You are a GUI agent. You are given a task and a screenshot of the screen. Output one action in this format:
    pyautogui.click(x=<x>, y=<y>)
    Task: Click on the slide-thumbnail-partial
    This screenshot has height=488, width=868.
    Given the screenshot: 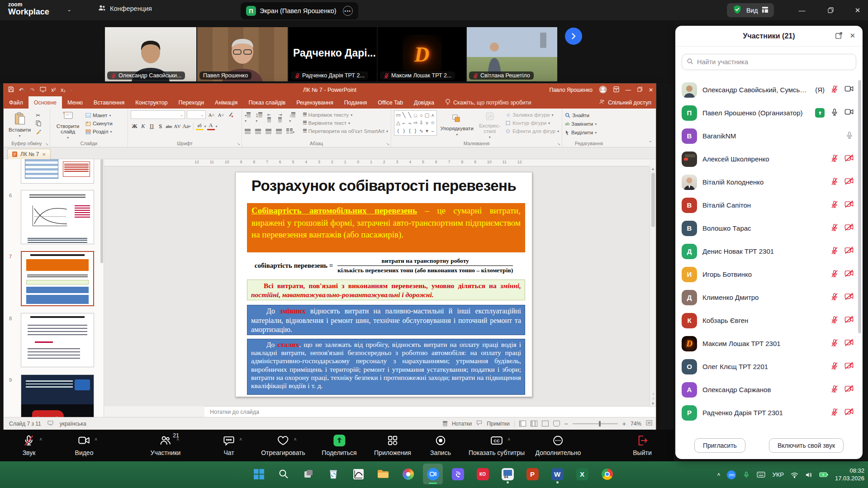 What is the action you would take?
    pyautogui.click(x=57, y=171)
    